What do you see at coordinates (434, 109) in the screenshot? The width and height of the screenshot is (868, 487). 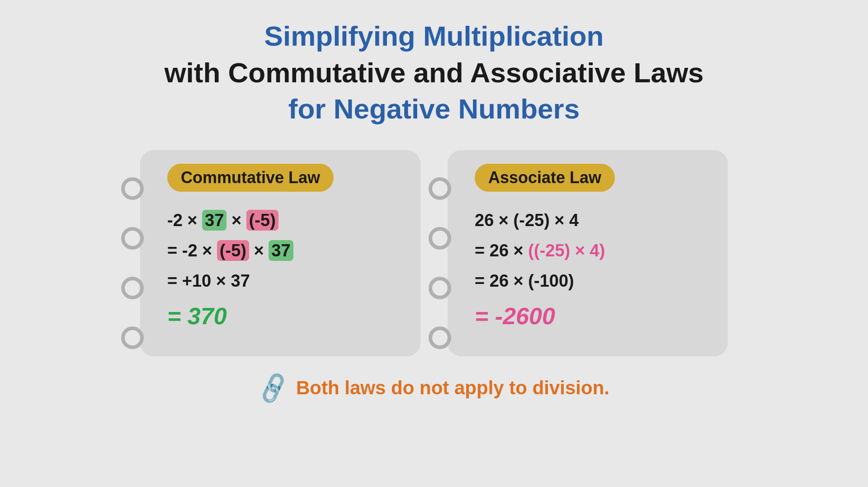 I see `title-line3: for Negative Numbers` at bounding box center [434, 109].